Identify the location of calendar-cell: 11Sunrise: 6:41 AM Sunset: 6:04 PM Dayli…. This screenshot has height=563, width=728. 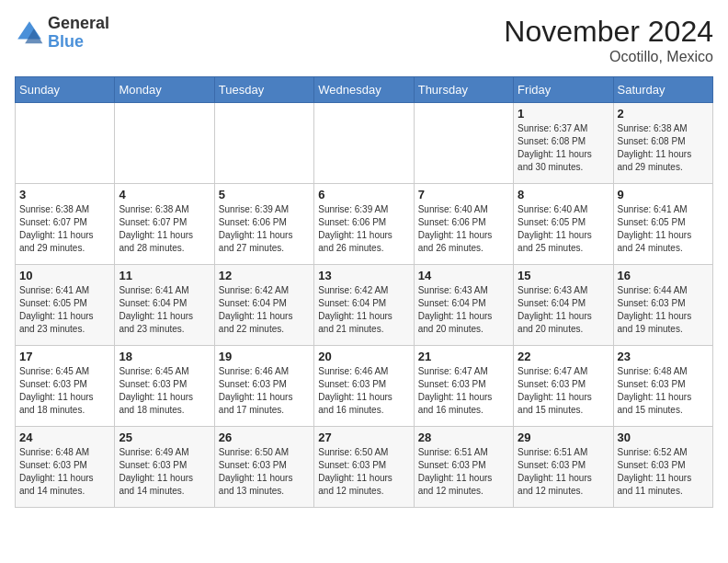
(165, 305).